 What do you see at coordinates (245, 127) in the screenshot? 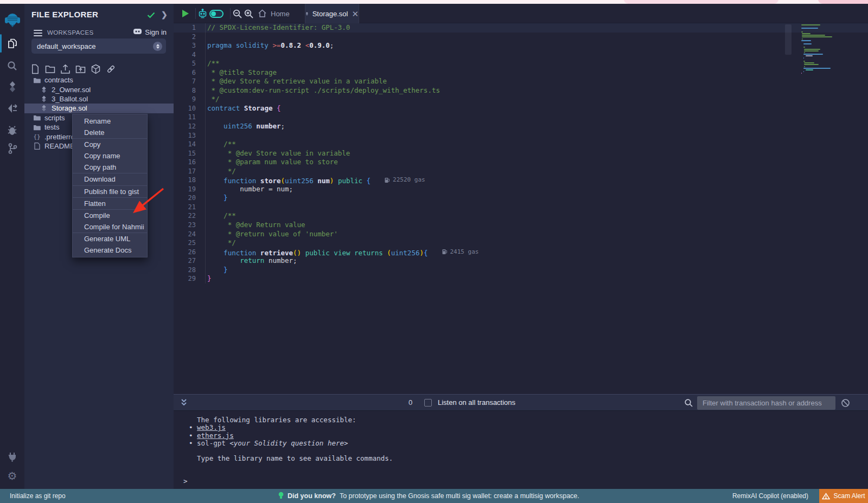
I see `line-content: uint256 number;` at bounding box center [245, 127].